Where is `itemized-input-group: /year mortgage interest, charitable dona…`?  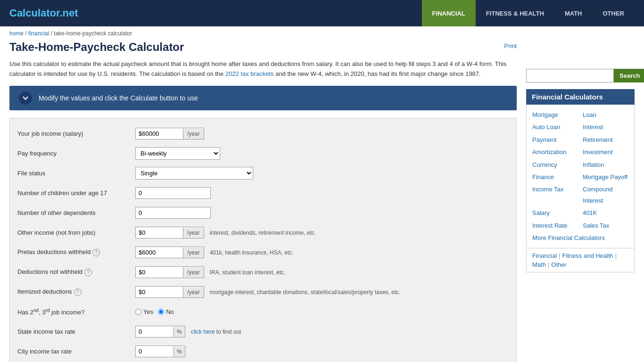 itemized-input-group: /year mortgage interest, charitable dona… is located at coordinates (268, 292).